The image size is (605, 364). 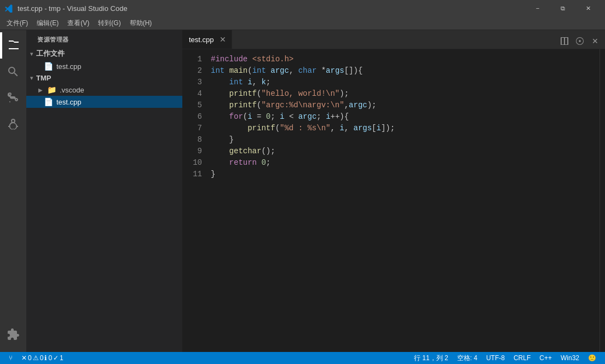 What do you see at coordinates (495, 358) in the screenshot?
I see `encoding-label: UTF-8` at bounding box center [495, 358].